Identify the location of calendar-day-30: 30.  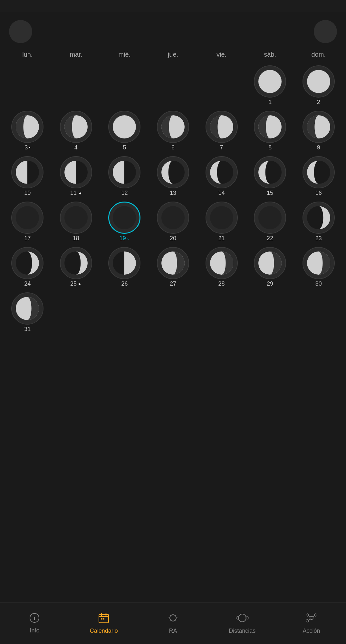
(318, 267).